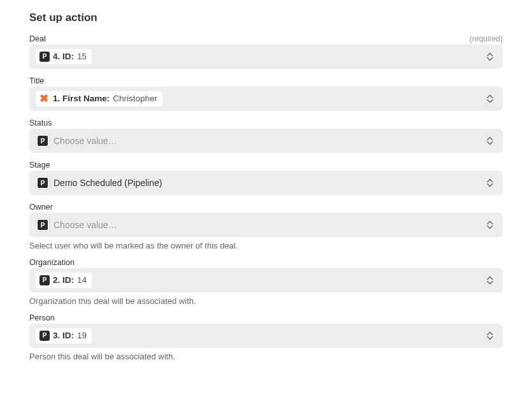 This screenshot has height=395, width=532. Describe the element at coordinates (266, 225) in the screenshot. I see `owner-select: P Choose value…` at that location.